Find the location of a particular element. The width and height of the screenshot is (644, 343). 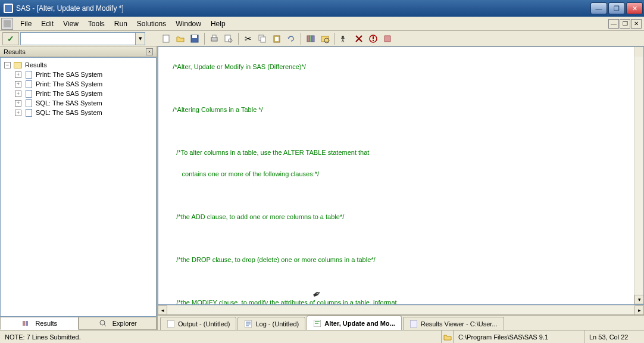

status-bar: NOTE: 7 Lines Submitted. C:\Program File… is located at coordinates (322, 336).